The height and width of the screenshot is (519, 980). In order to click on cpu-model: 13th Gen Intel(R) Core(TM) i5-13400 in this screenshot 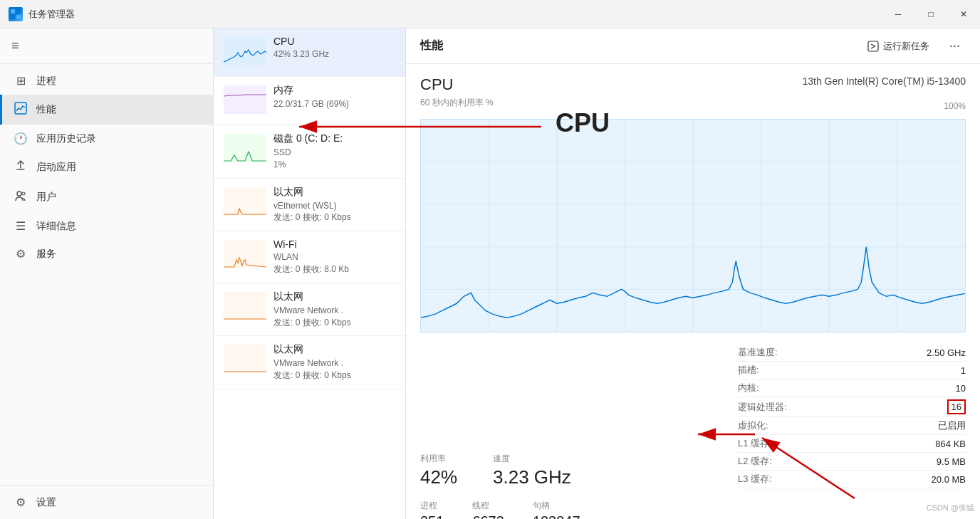, I will do `click(884, 81)`.